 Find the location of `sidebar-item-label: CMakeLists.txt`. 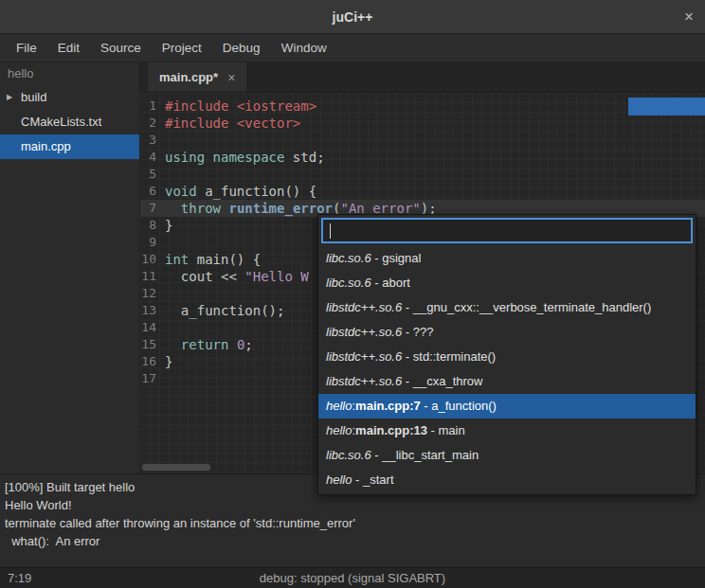

sidebar-item-label: CMakeLists.txt is located at coordinates (61, 121).